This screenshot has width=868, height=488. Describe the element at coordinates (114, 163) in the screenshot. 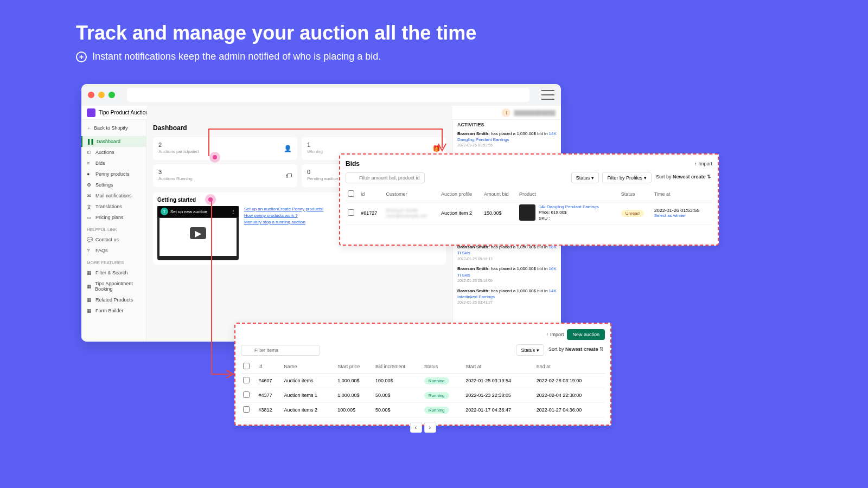

I see `sidebar-item-bids: ≡Bids` at that location.